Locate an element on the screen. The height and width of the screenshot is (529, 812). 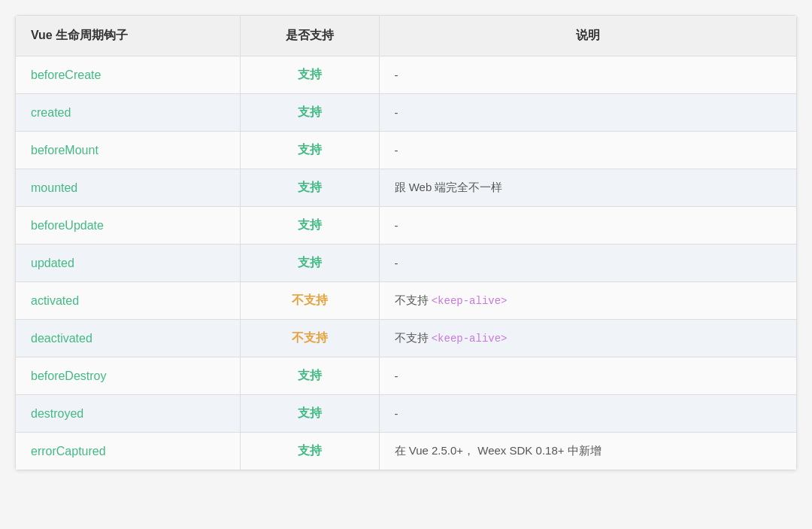
desc-cell: 在 Vue 2.5.0+， Weex SDK 0.18+ 中新增 is located at coordinates (588, 451).